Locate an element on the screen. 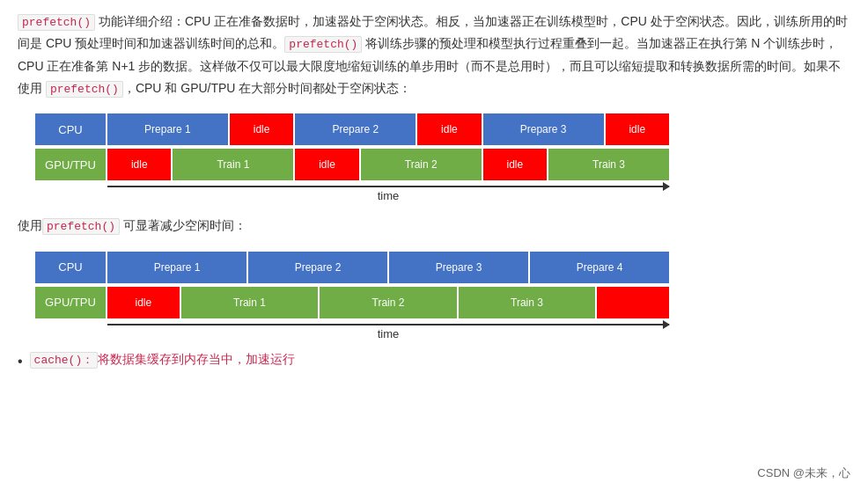 The image size is (868, 490). diagram2-time-label: time is located at coordinates (352, 334).